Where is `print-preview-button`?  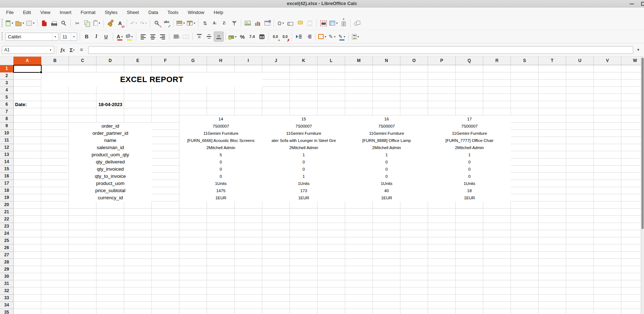 print-preview-button is located at coordinates (64, 23).